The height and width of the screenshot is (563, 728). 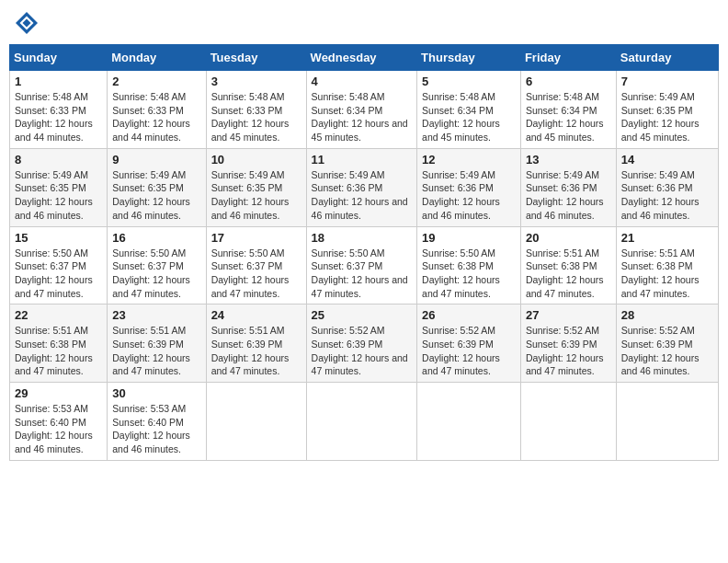 I want to click on day-cell: 21Sunrise: 5:51 AMSunset: 6:38 PMDayligh…, so click(x=667, y=265).